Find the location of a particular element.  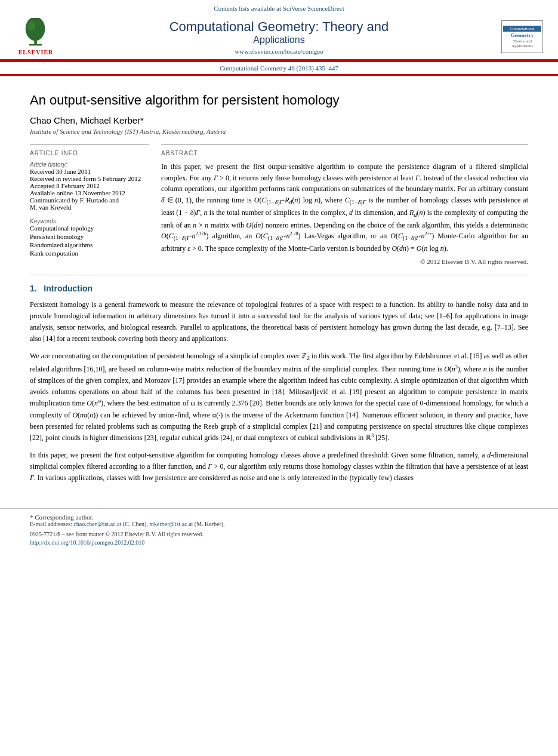

affiliation: Institute of Science and Technology (IST… is located at coordinates (279, 131).